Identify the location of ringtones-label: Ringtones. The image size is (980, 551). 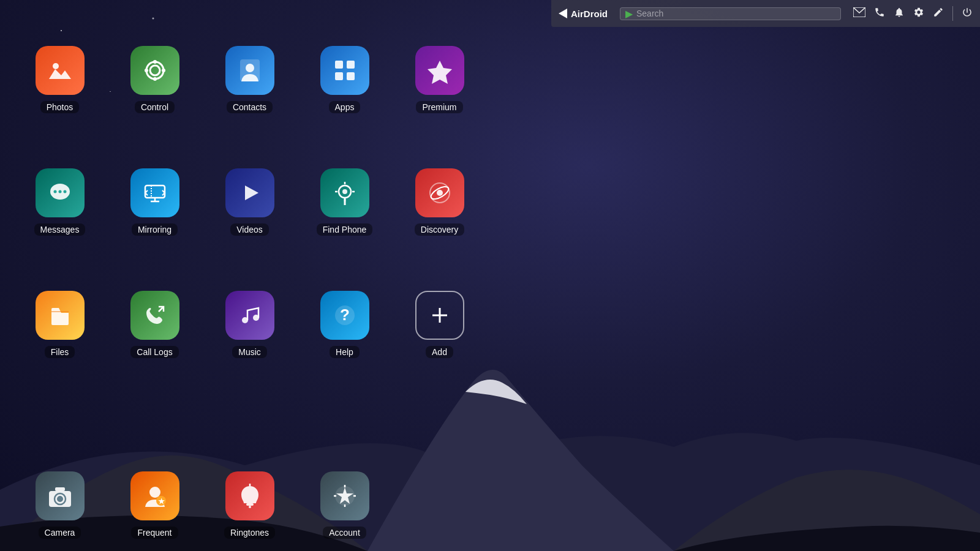
(250, 533).